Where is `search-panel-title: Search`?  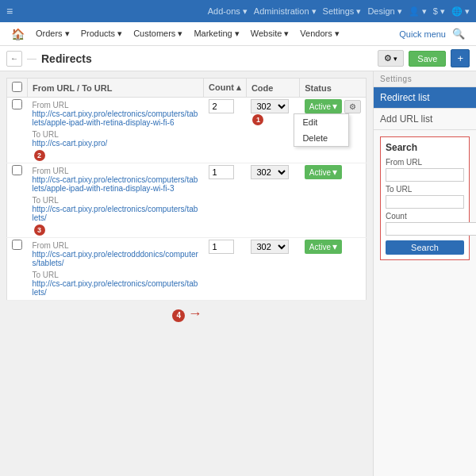 search-panel-title: Search is located at coordinates (425, 148).